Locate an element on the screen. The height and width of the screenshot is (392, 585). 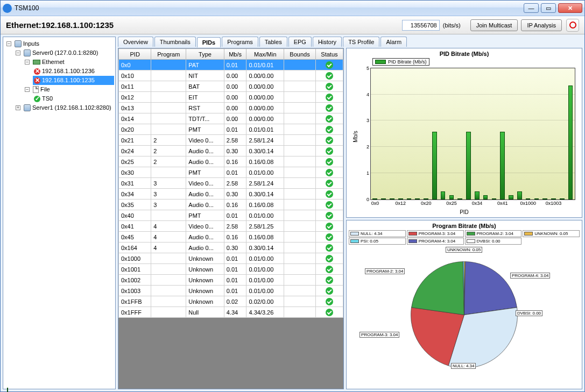
join-multicast-button: Join Multicast is located at coordinates (494, 25).